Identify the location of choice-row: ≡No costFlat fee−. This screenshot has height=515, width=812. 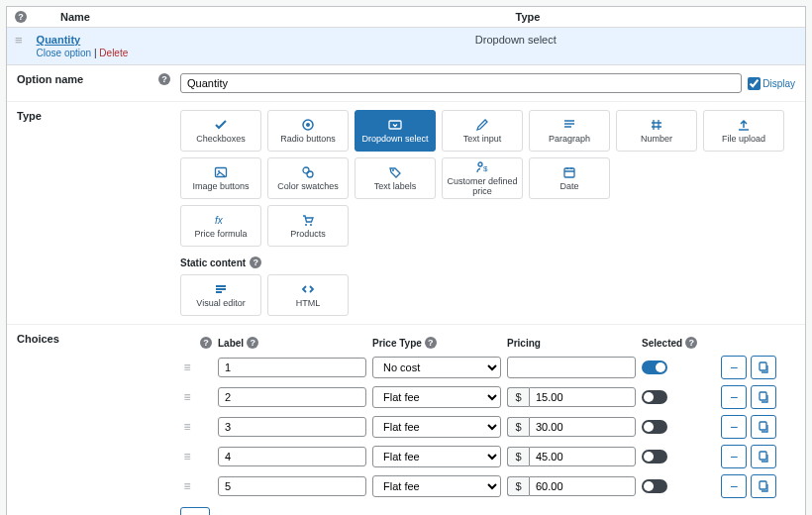
(487, 367).